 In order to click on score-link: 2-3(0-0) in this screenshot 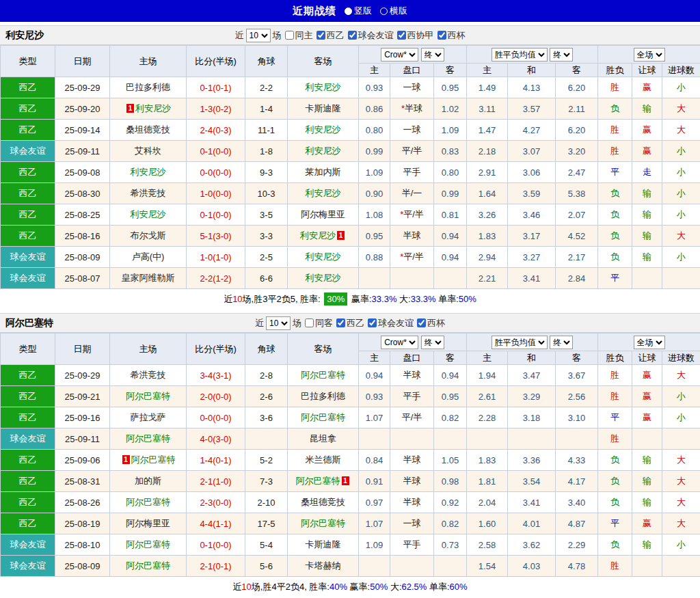, I will do `click(215, 503)`.